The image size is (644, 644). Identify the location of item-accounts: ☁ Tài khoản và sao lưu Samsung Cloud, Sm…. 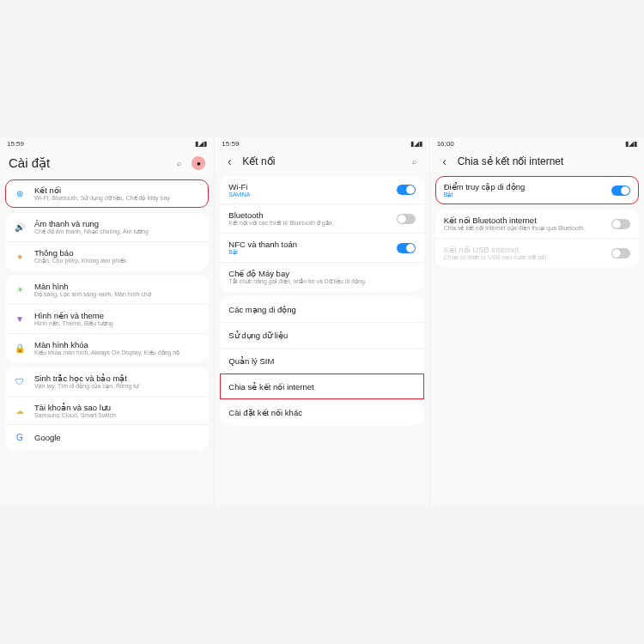
(106, 410).